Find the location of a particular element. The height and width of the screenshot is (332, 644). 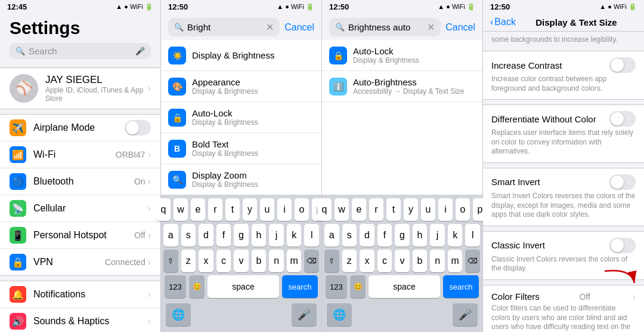

classic-invert-item: Classic Invert Classic Invert Colors rev… is located at coordinates (564, 256).